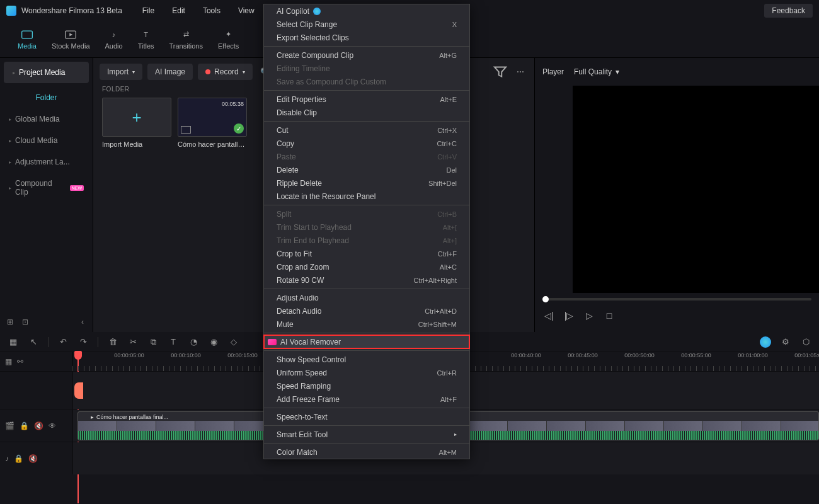 Image resolution: width=819 pixels, height=504 pixels. What do you see at coordinates (47, 195) in the screenshot?
I see `sidebar: ▸Project Media Folder ▸Global Media ▸Clo…` at bounding box center [47, 195].